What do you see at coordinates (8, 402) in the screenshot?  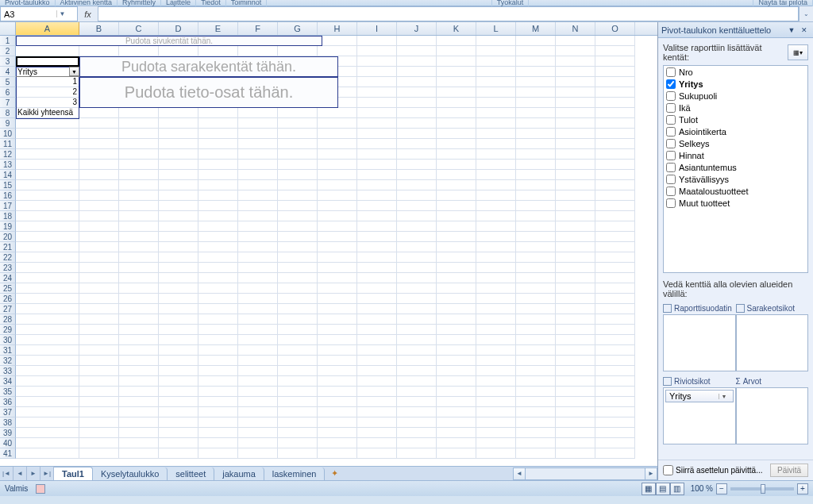 I see `row-header: 36` at bounding box center [8, 402].